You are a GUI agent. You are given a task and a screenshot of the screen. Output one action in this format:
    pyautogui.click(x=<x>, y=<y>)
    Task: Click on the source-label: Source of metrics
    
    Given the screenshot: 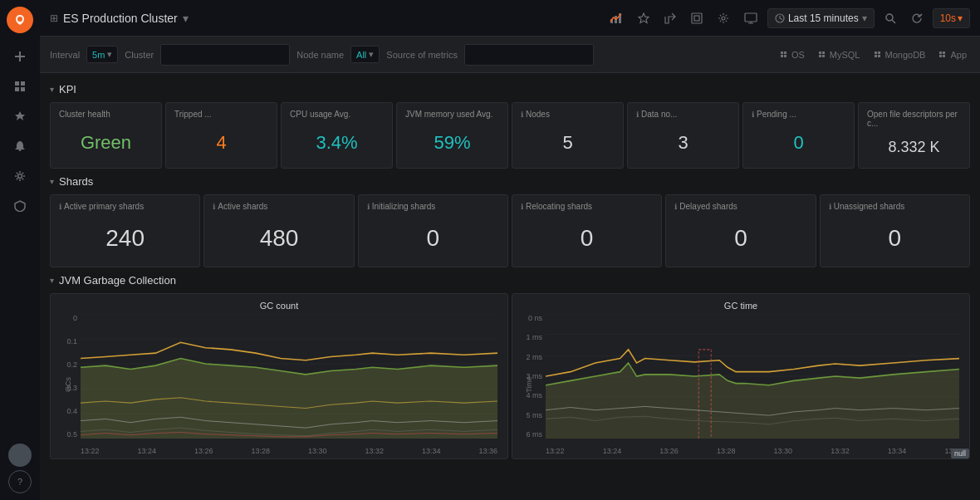 What is the action you would take?
    pyautogui.click(x=422, y=55)
    